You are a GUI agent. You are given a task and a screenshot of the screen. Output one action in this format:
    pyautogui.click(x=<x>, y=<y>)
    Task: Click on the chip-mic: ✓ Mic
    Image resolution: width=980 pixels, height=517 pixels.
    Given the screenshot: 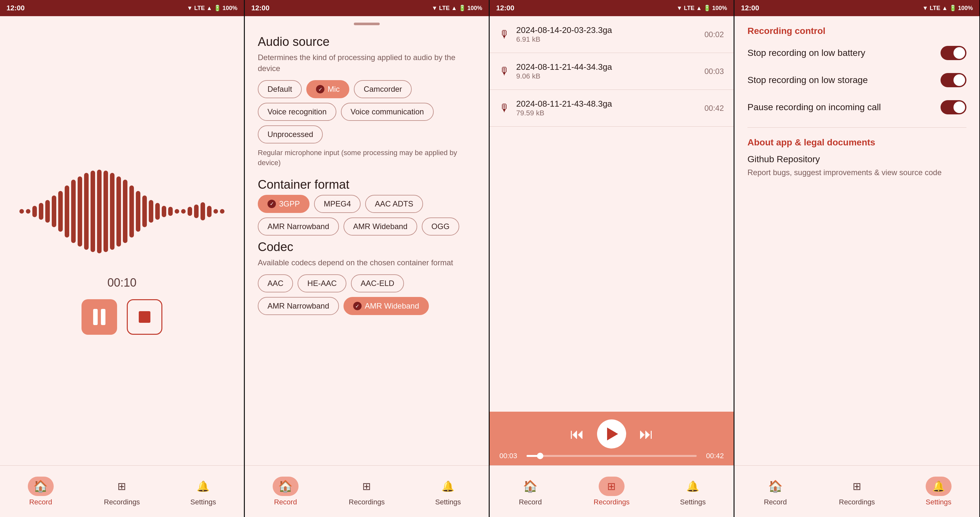 What is the action you would take?
    pyautogui.click(x=328, y=89)
    